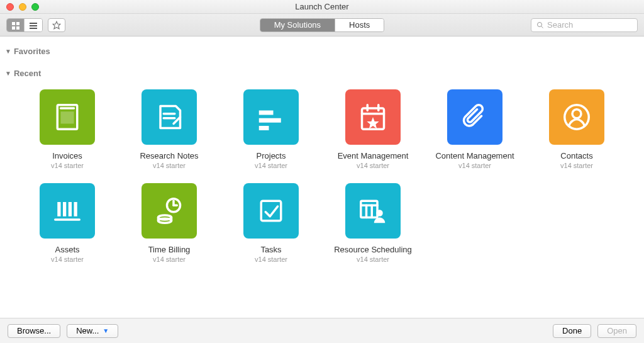  Describe the element at coordinates (271, 223) in the screenshot. I see `tile-tasks: Tasksv14 starter` at that location.